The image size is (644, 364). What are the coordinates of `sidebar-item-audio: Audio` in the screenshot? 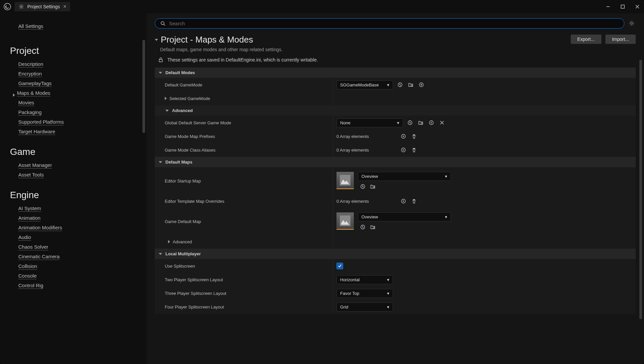 It's located at (25, 237).